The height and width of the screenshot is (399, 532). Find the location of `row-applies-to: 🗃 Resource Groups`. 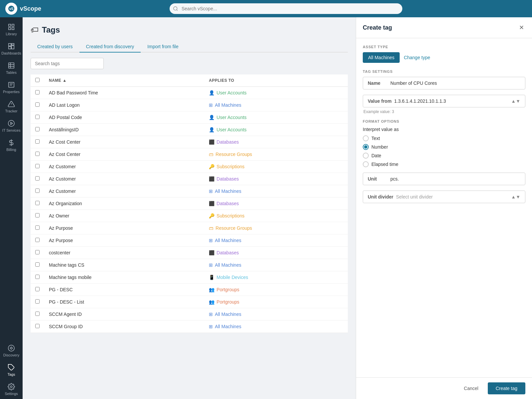

row-applies-to: 🗃 Resource Groups is located at coordinates (276, 228).